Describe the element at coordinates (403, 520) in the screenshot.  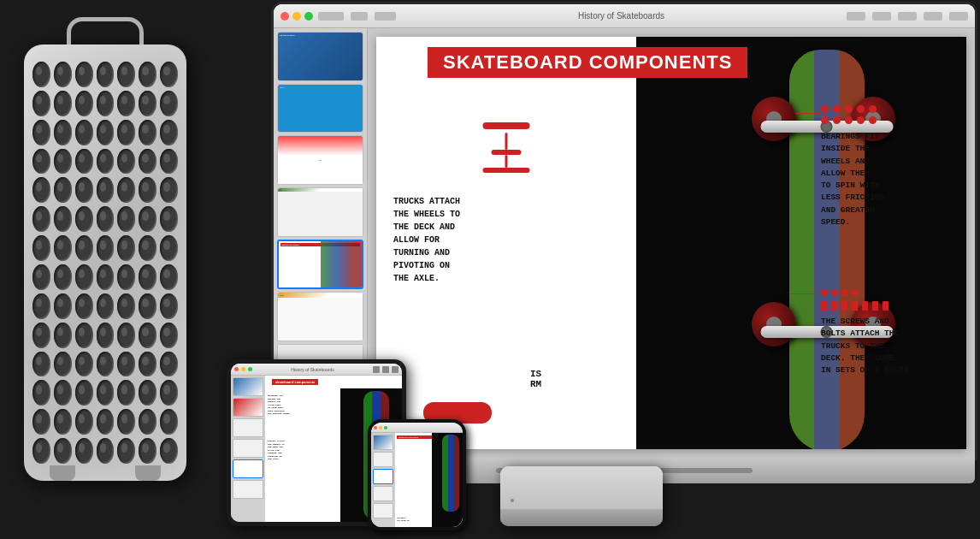
I see `iphone-slide-text: THE DECKYOU STAND ON` at that location.